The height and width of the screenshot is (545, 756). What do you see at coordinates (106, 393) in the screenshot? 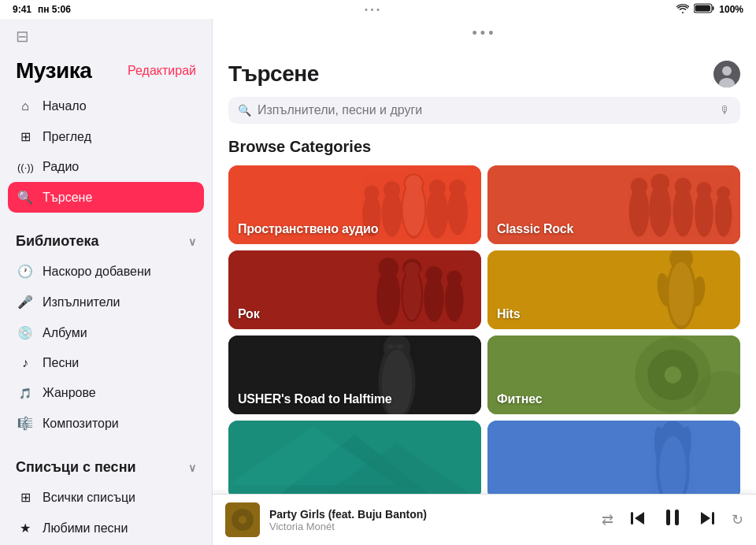
I see `sidebar-item-genres: 🎵 Жанрове` at bounding box center [106, 393].